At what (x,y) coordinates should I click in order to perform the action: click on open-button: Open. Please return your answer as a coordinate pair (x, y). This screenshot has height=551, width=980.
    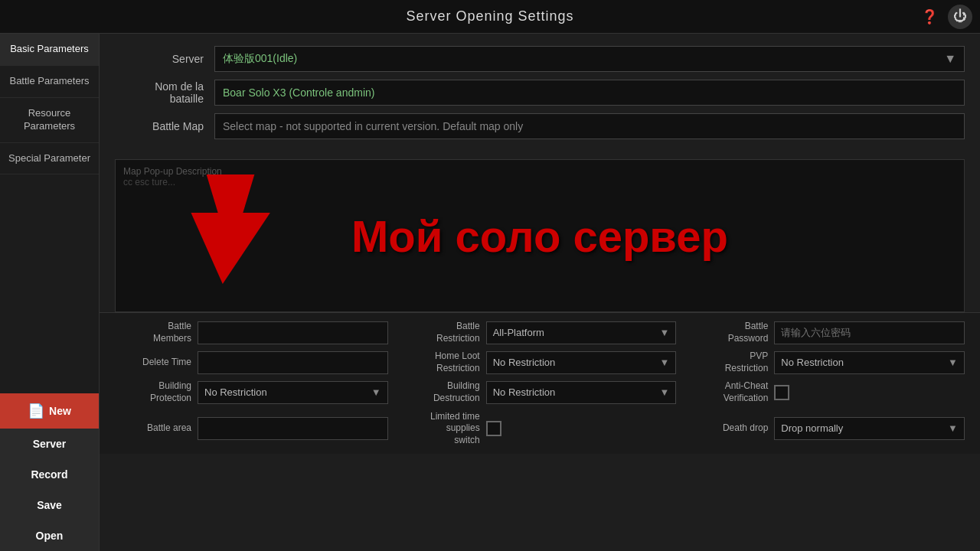
    Looking at the image, I should click on (49, 536).